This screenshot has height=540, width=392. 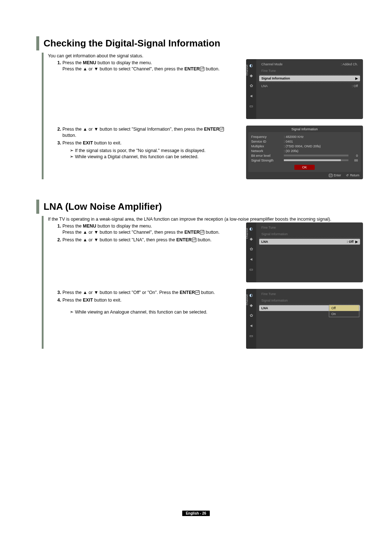 I want to click on section2-step3: Press the ▲ or ▼ button to select "Off" …, so click(x=151, y=292).